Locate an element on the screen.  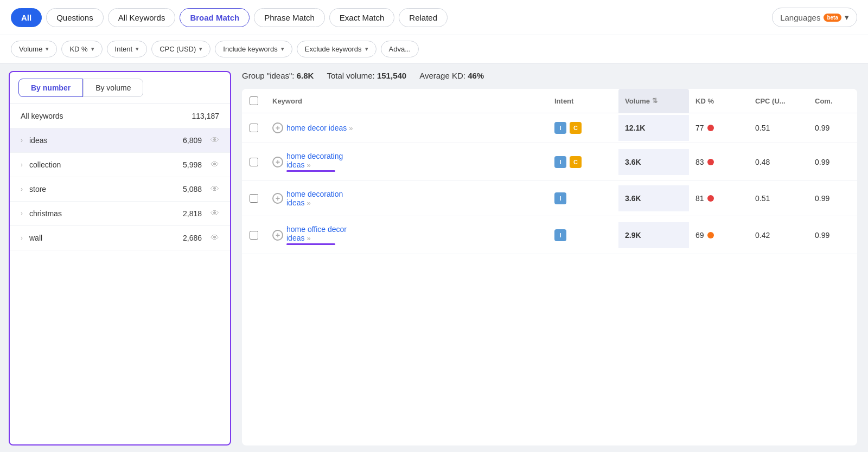
by-volume-toggle: By volume is located at coordinates (113, 88).